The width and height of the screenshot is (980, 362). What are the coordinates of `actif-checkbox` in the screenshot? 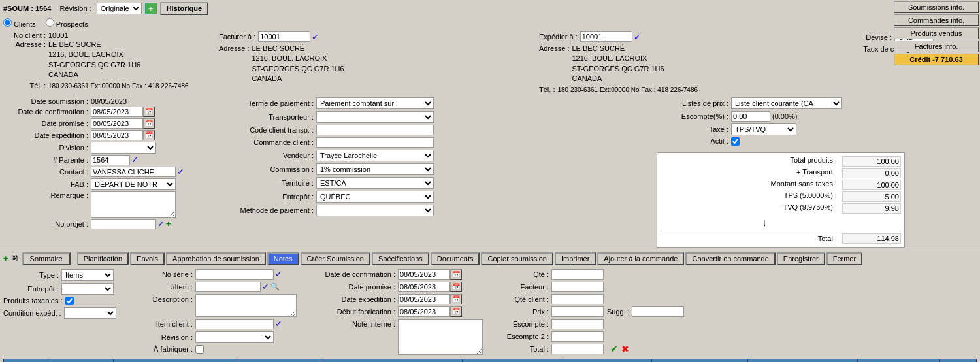 It's located at (736, 141).